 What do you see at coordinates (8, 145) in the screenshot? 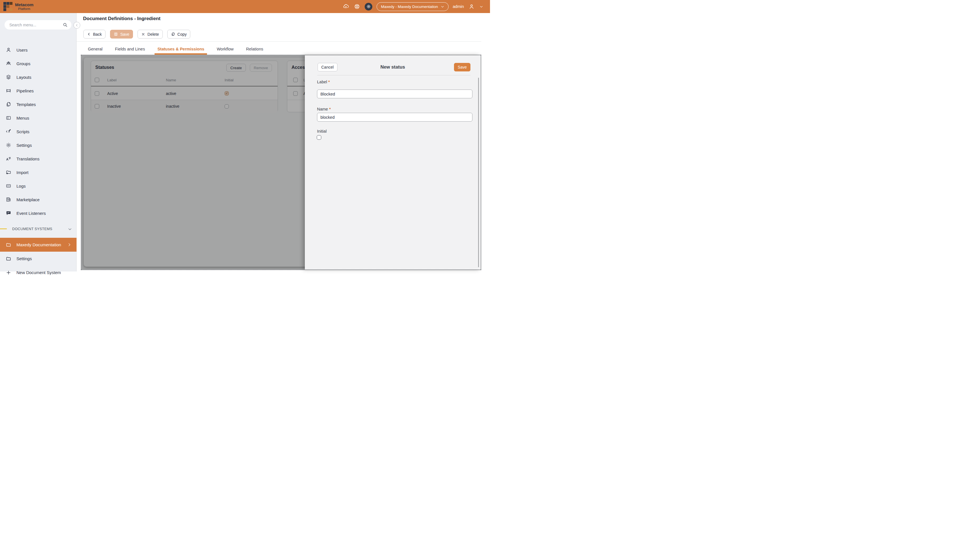
I see `gear-icon` at bounding box center [8, 145].